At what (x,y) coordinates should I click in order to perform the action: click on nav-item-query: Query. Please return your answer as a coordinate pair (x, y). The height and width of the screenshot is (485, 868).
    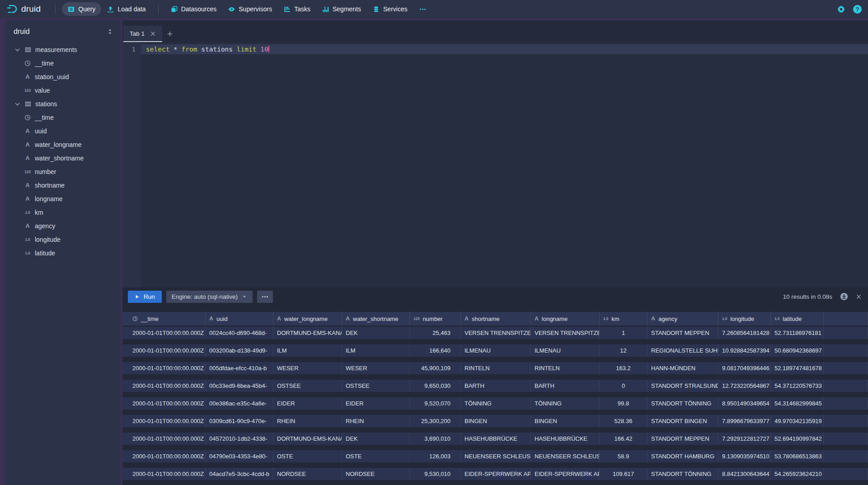
    Looking at the image, I should click on (81, 9).